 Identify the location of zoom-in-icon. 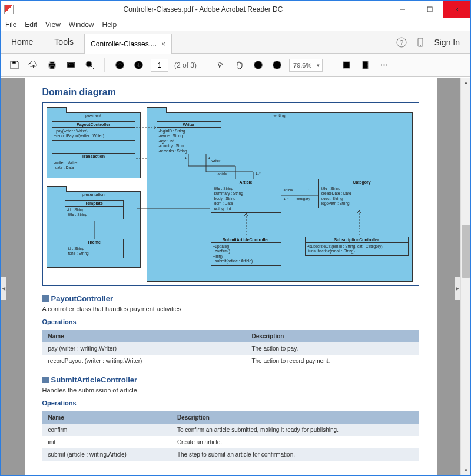
(277, 65).